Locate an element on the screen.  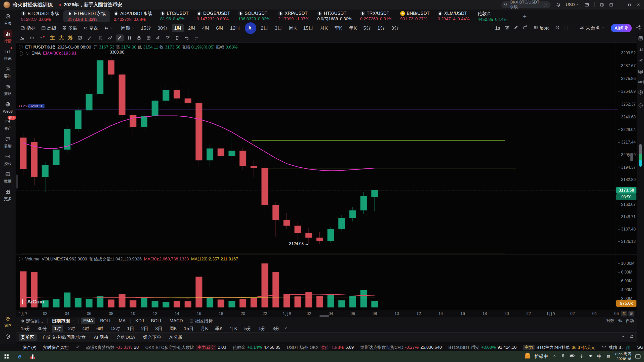
close-period-row-icon: × is located at coordinates (286, 328).